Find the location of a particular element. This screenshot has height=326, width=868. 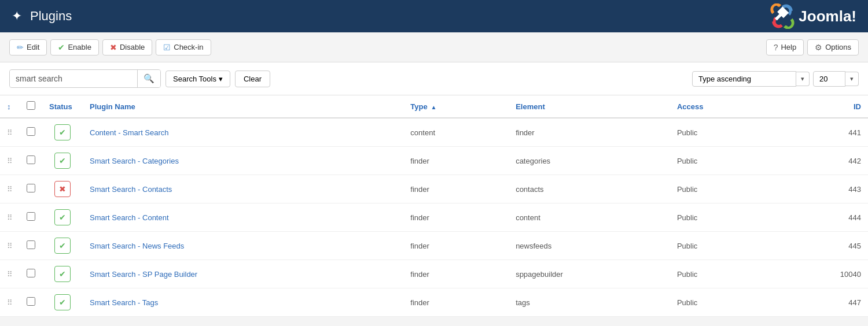

disable-button: ✖ Disable is located at coordinates (127, 47).